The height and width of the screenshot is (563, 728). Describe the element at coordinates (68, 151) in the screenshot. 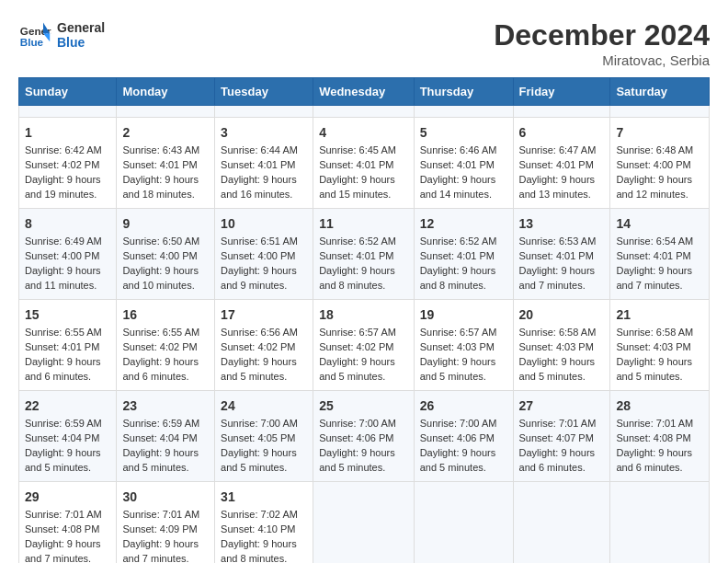

I see `day-info: Sunrise: 6:42 AM` at that location.